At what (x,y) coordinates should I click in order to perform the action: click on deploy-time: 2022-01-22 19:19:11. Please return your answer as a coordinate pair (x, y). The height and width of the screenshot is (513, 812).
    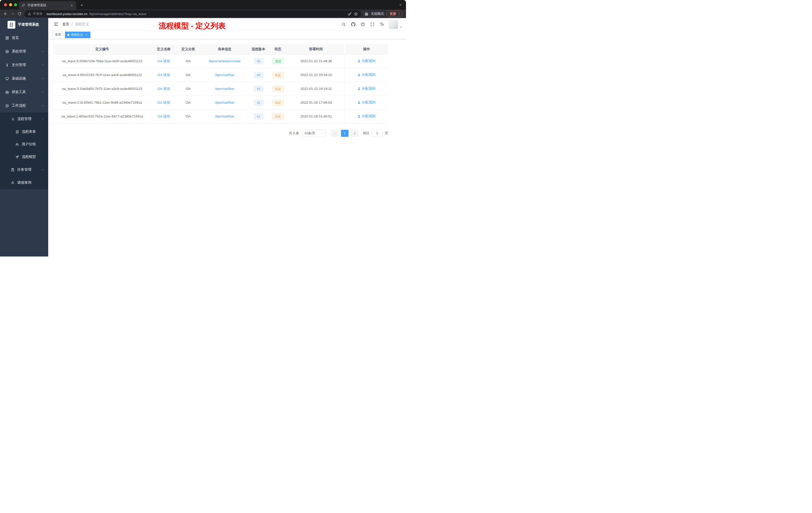
    Looking at the image, I should click on (316, 89).